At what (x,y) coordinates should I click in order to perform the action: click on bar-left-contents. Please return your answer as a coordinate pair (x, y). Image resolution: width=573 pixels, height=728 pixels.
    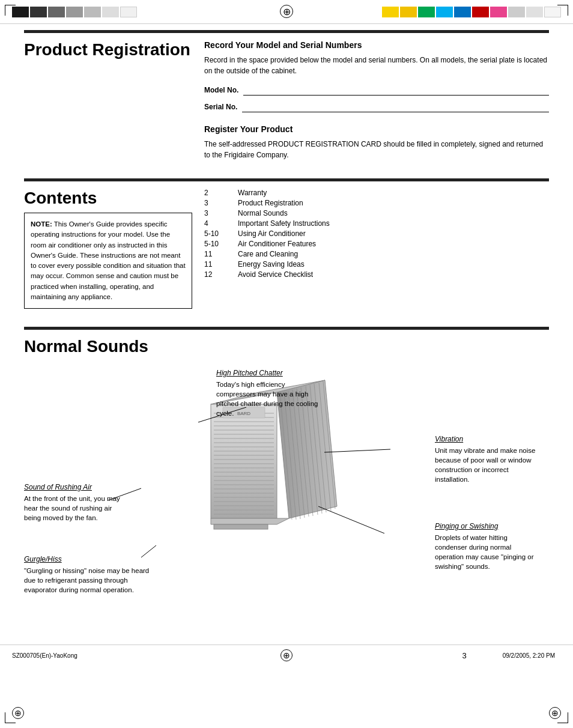
    Looking at the image, I should click on (111, 180).